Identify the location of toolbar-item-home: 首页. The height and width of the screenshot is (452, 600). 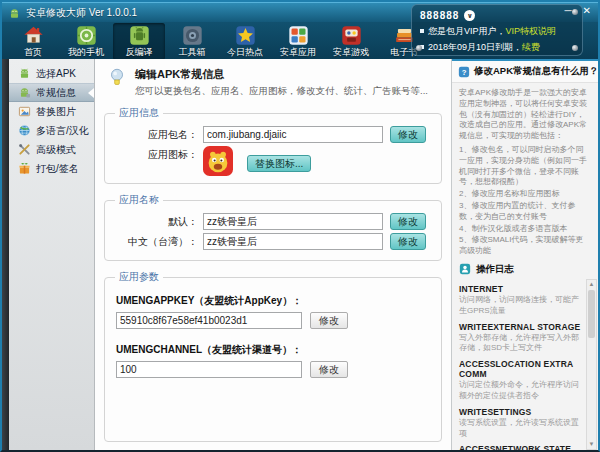
(33, 42).